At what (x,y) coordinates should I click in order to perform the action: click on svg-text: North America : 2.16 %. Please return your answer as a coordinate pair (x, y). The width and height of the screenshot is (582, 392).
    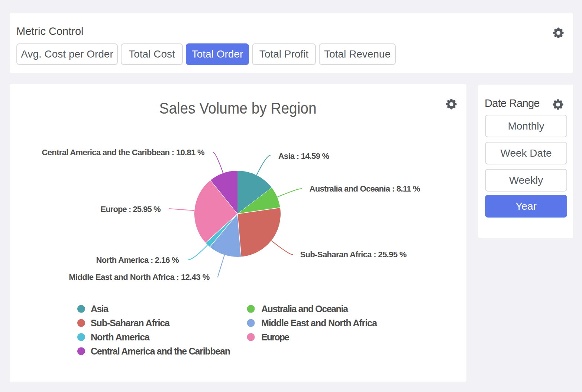
    Looking at the image, I should click on (138, 260).